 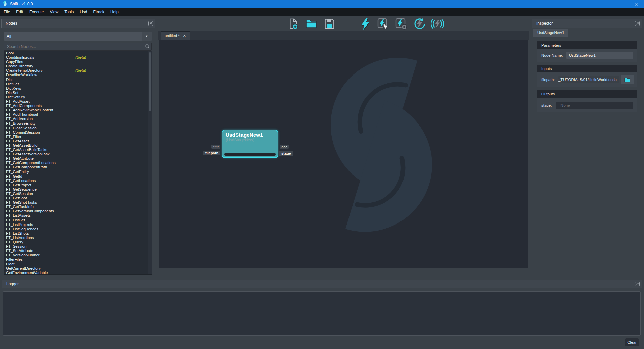 What do you see at coordinates (54, 12) in the screenshot?
I see `menu-item-view: View` at bounding box center [54, 12].